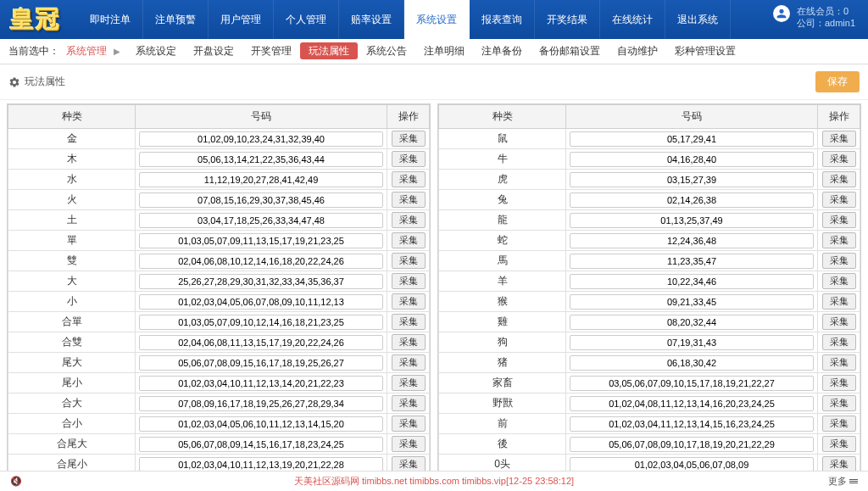 The image size is (868, 491). Describe the element at coordinates (271, 51) in the screenshot. I see `sub-nav-item: 开奖管理` at that location.